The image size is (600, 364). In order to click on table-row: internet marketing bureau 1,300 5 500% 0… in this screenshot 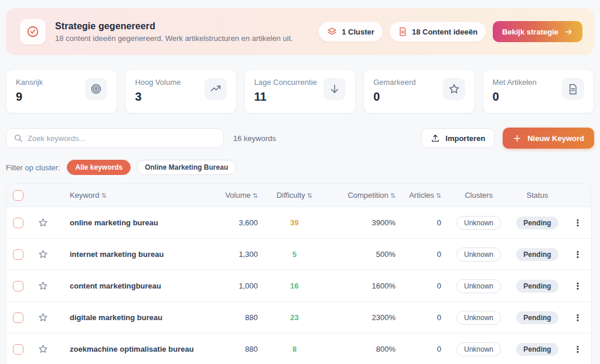, I will do `click(299, 255)`.